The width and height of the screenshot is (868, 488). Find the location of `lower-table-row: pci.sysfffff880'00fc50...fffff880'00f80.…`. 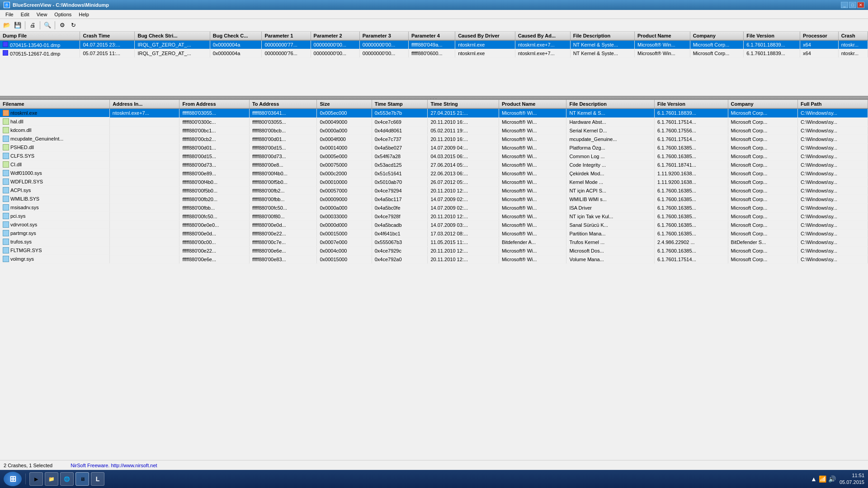

lower-table-row: pci.sysfffff880'00fc50...fffff880'00f80.… is located at coordinates (434, 216).